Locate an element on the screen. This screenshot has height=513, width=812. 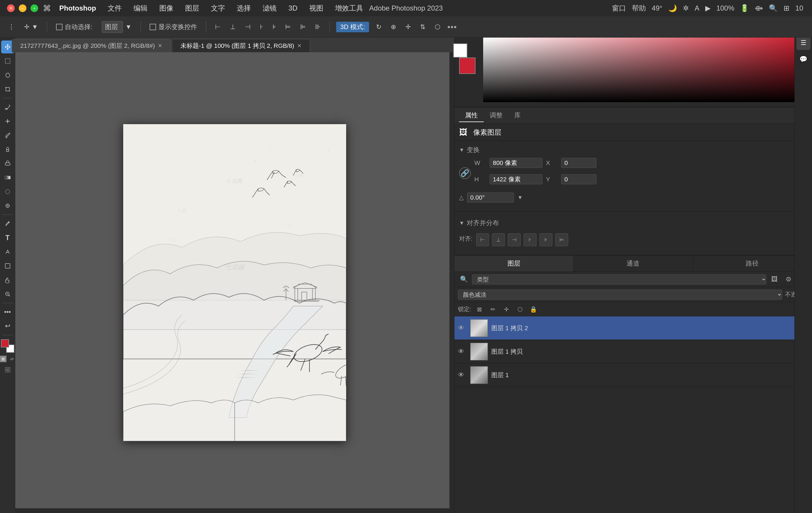
lock-transparent-btn: ⊠ is located at coordinates (480, 309).